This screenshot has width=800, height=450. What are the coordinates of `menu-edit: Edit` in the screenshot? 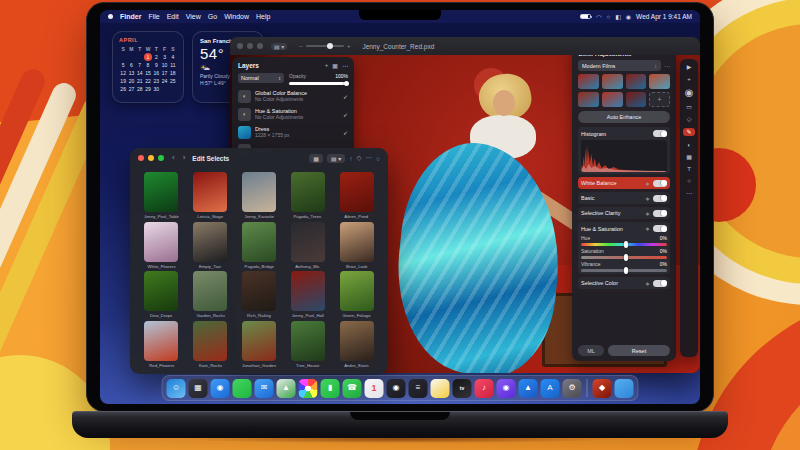 It's located at (173, 16).